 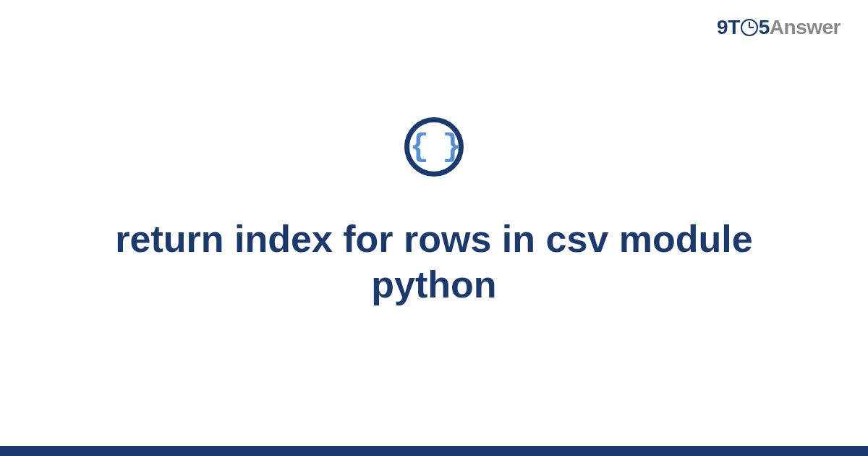 What do you see at coordinates (434, 451) in the screenshot?
I see `footer-accent-bar` at bounding box center [434, 451].